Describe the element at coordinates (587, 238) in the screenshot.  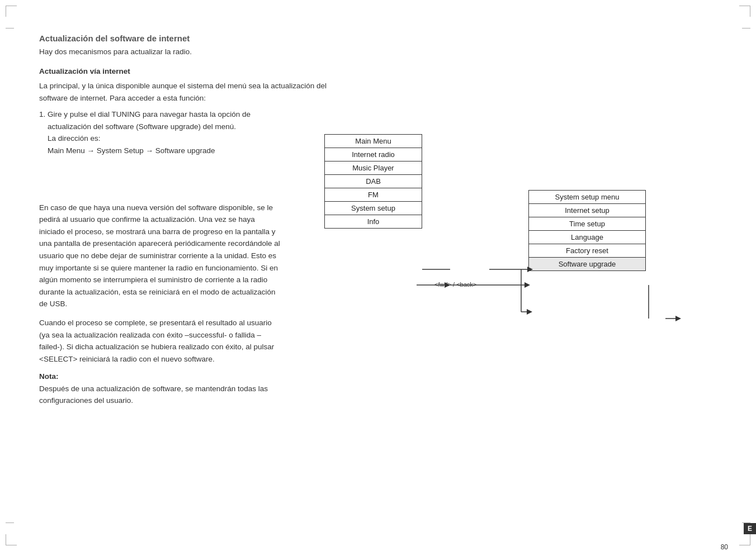
I see `setup-item-language: Language` at that location.